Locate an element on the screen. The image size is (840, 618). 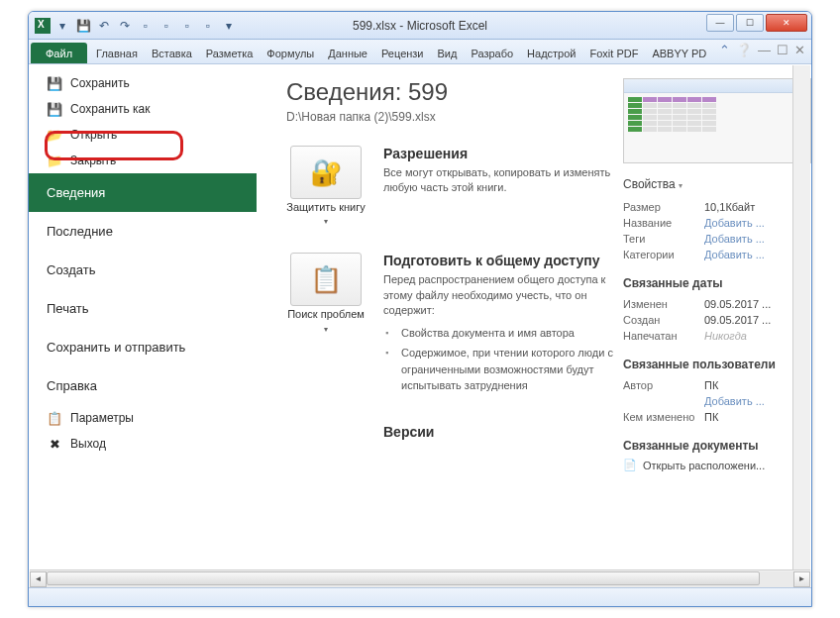
sidebar-label: Сведения is located at coordinates (75, 192).